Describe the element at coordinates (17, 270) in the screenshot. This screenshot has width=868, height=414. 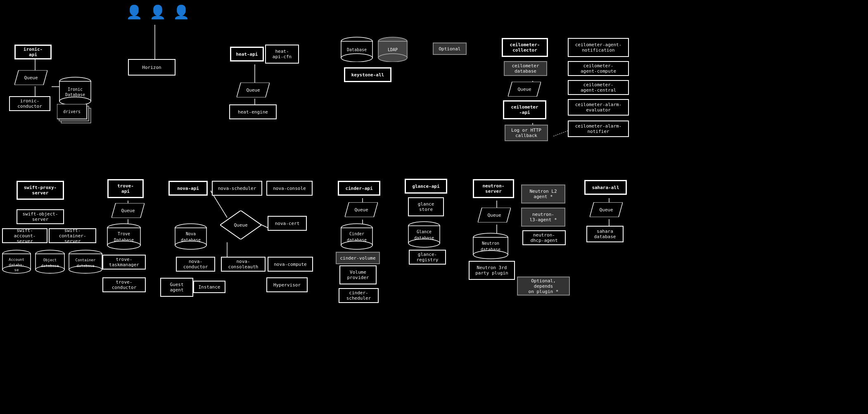
I see `svg-text: se` at that location.